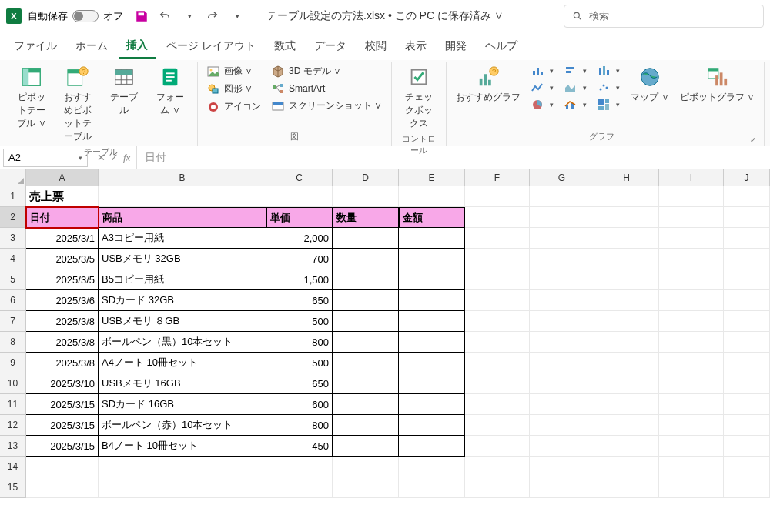  What do you see at coordinates (13, 259) in the screenshot?
I see `row-header: 4` at bounding box center [13, 259].